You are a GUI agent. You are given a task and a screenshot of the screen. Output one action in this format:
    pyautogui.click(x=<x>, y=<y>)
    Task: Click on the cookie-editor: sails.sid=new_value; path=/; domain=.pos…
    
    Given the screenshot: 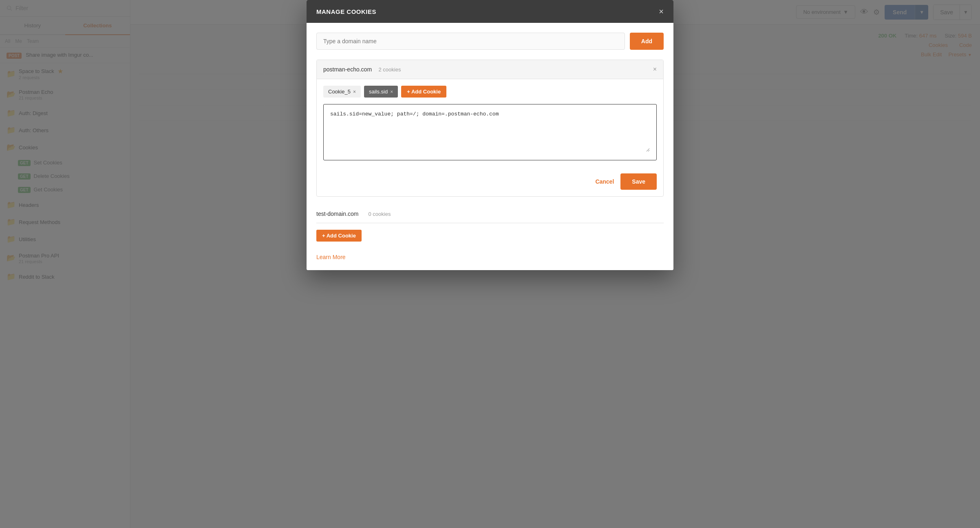 What is the action you would take?
    pyautogui.click(x=490, y=132)
    